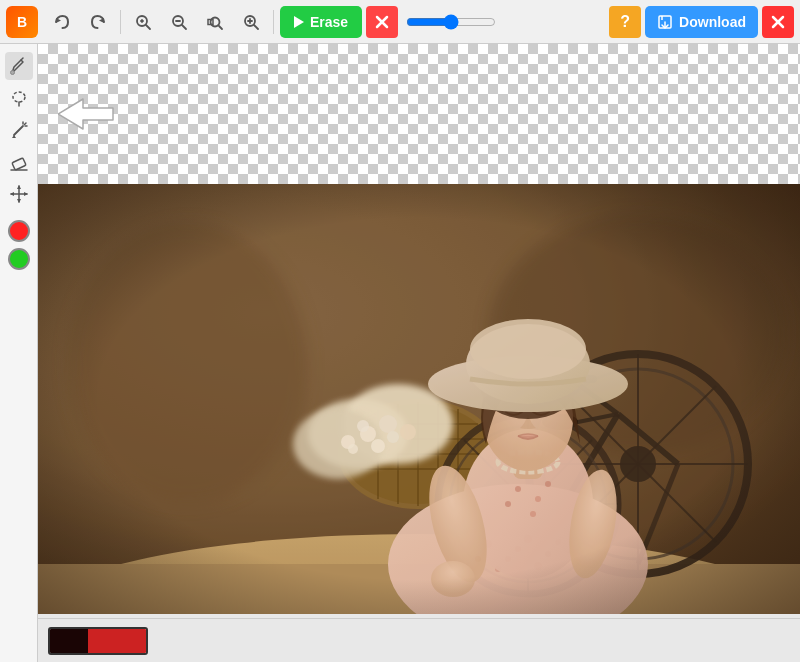 This screenshot has height=662, width=800. What do you see at coordinates (451, 22) in the screenshot?
I see `brush-size-slider-container` at bounding box center [451, 22].